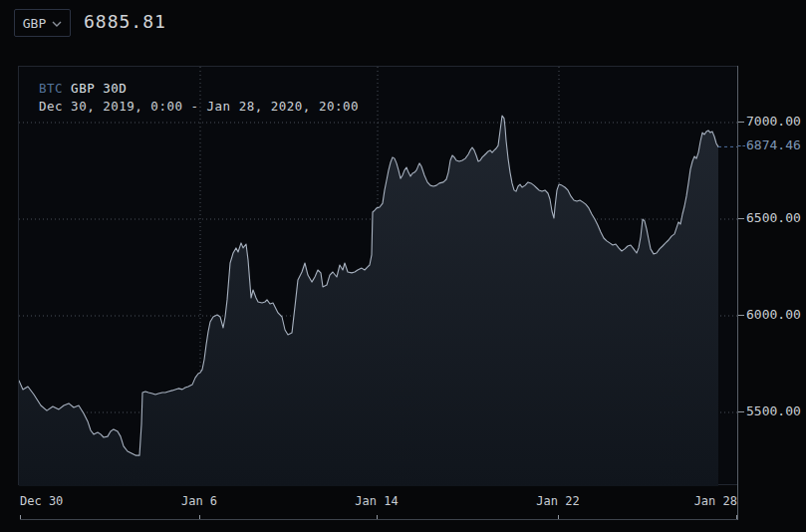 The image size is (806, 532). Describe the element at coordinates (95, 88) in the screenshot. I see `chart-title-rest: GBP 30D` at that location.